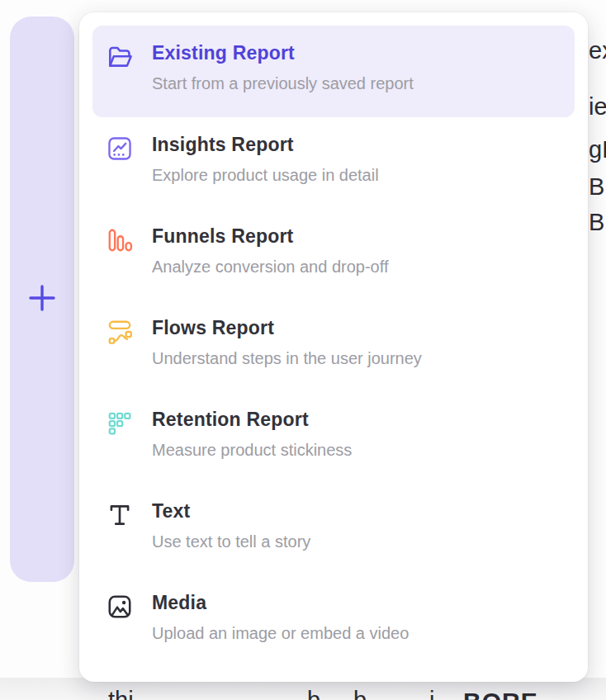 The image size is (606, 700). Describe the element at coordinates (334, 347) in the screenshot. I see `menu-item-flows-report: Flows Report Understand steps in the use…` at that location.